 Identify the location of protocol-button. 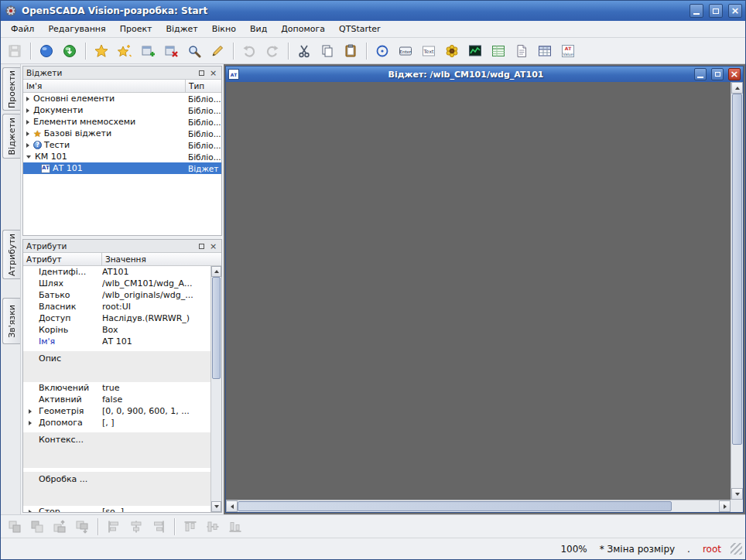
(498, 51).